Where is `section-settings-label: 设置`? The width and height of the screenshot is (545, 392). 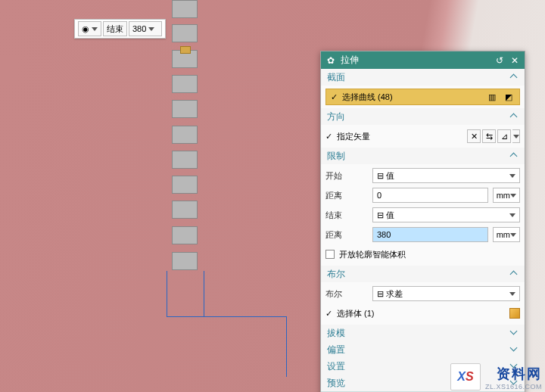
section-settings-label: 设置 is located at coordinates (336, 366).